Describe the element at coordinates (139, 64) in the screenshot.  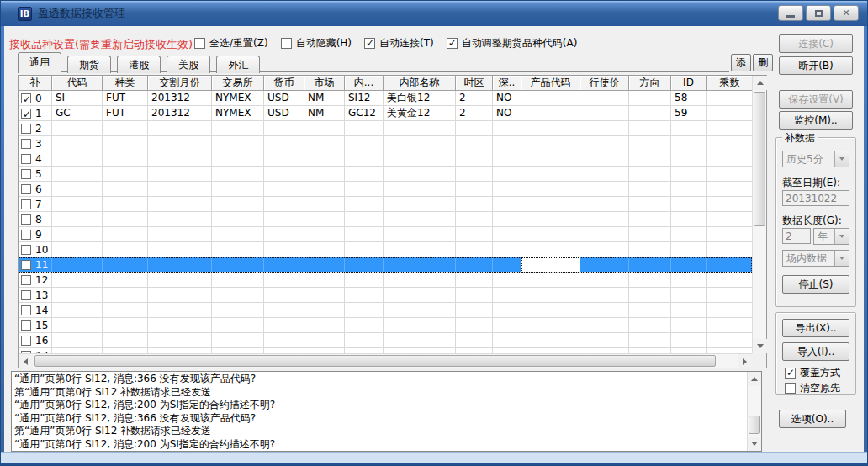
I see `tab-hk-stock: 港股` at that location.